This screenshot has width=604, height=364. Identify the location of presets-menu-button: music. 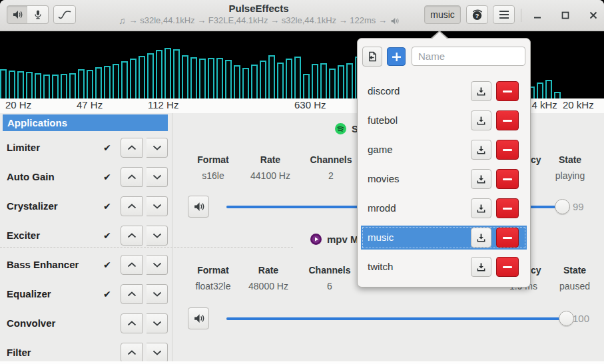
(442, 15).